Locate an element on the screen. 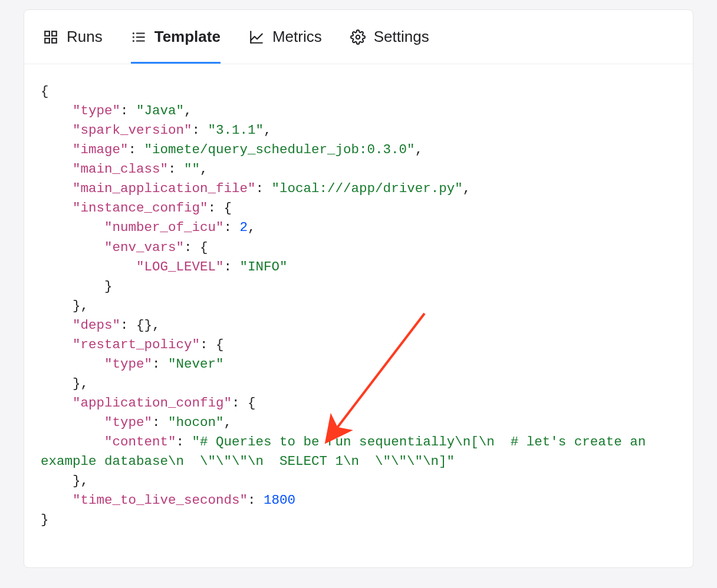 The width and height of the screenshot is (717, 588). gear-icon is located at coordinates (358, 37).